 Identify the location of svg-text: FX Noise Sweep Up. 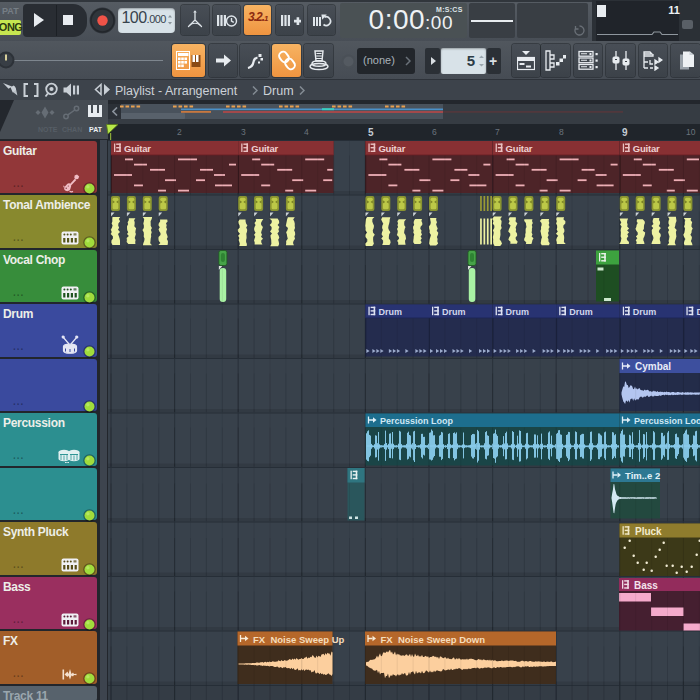
(299, 640).